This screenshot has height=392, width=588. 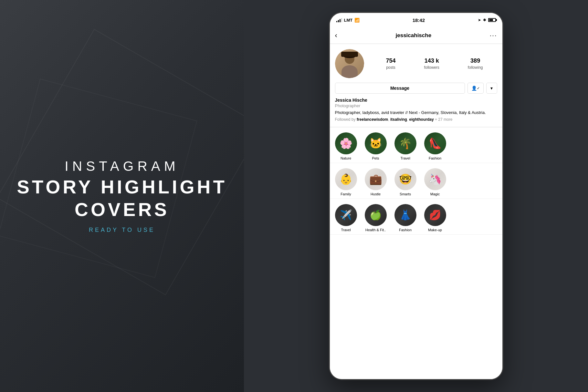 I want to click on person-icon: 👤, so click(x=474, y=88).